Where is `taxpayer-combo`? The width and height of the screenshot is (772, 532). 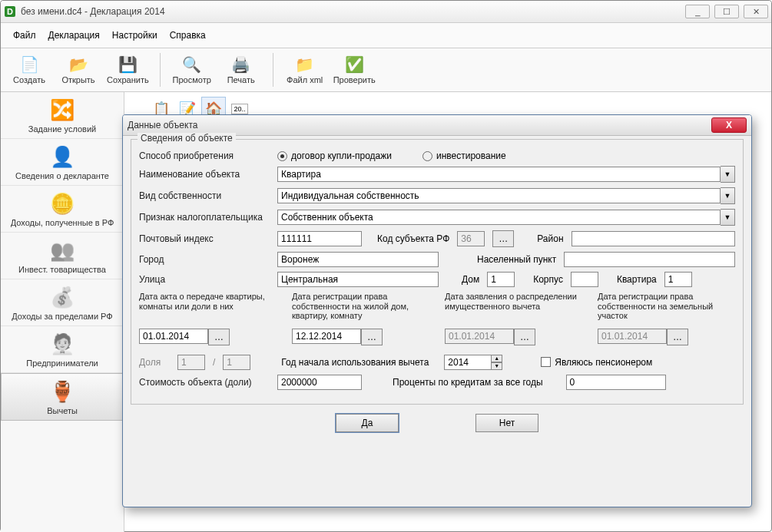 taxpayer-combo is located at coordinates (499, 217).